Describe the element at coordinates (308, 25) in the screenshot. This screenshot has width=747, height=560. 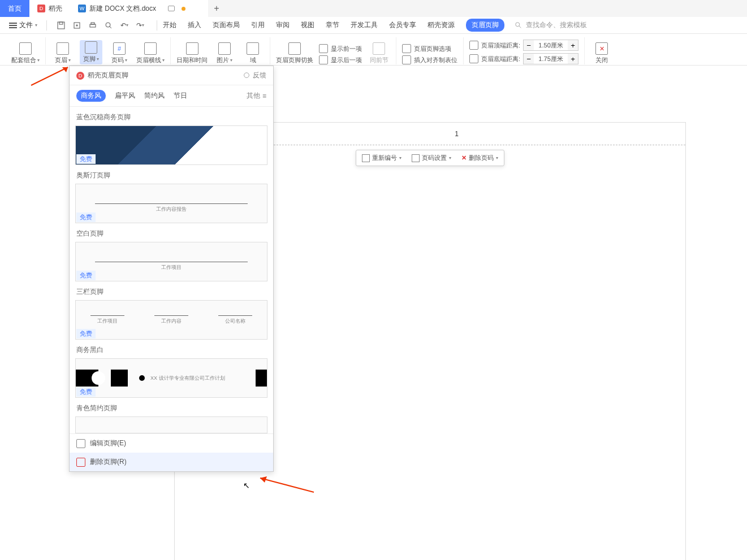
I see `ribbon-tab-view: 视图` at that location.